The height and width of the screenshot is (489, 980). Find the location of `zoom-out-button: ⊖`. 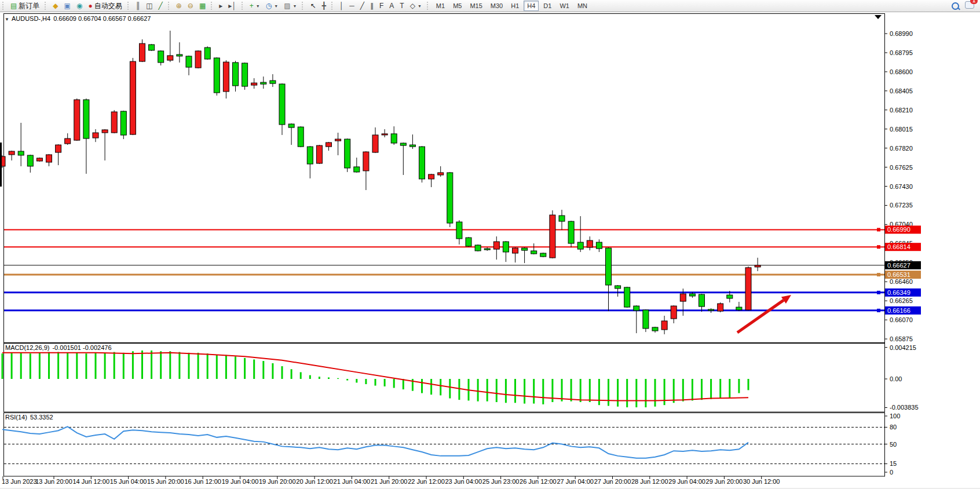

zoom-out-button: ⊖ is located at coordinates (191, 6).